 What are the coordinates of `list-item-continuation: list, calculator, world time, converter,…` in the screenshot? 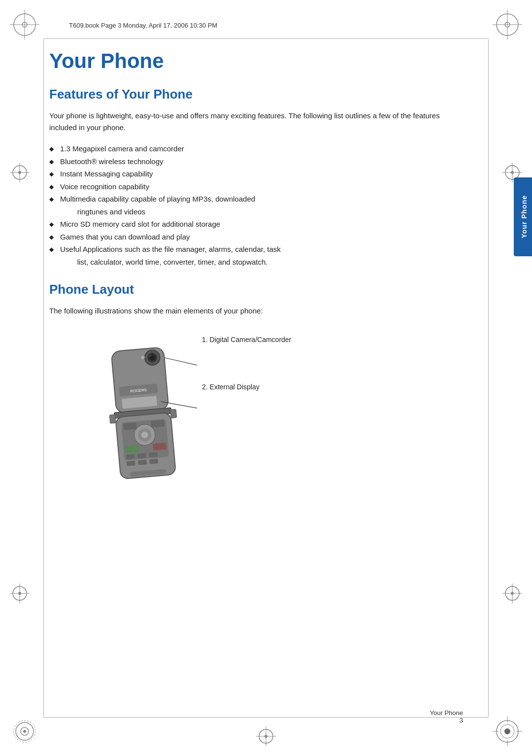 It's located at (251, 262).